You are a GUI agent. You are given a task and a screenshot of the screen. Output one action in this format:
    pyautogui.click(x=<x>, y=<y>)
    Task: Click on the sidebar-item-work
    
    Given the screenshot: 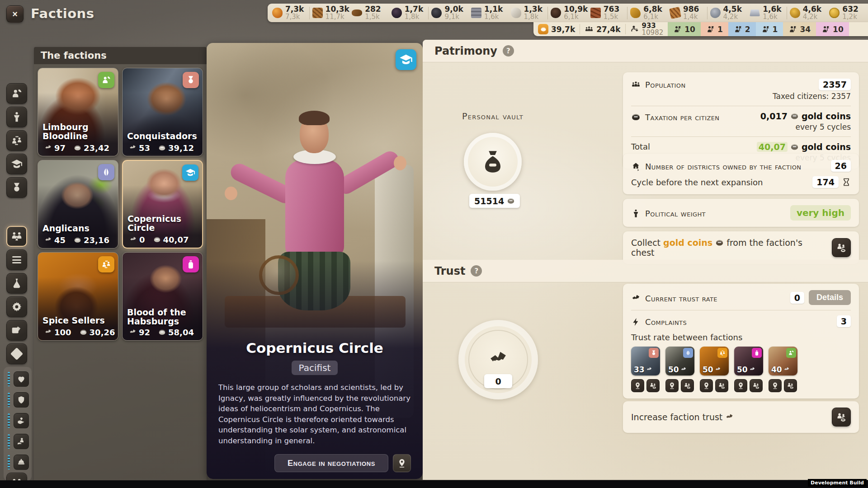 What is the action you would take?
    pyautogui.click(x=21, y=462)
    